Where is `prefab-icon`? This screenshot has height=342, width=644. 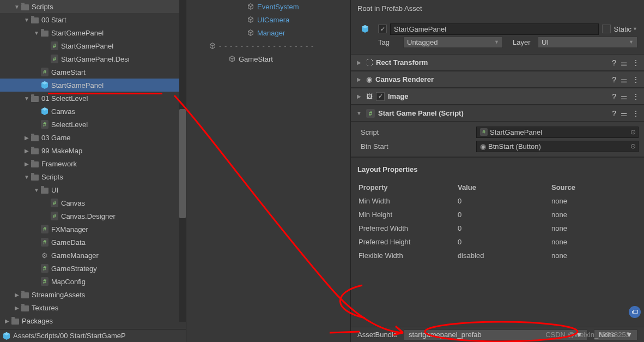 prefab-icon is located at coordinates (365, 29).